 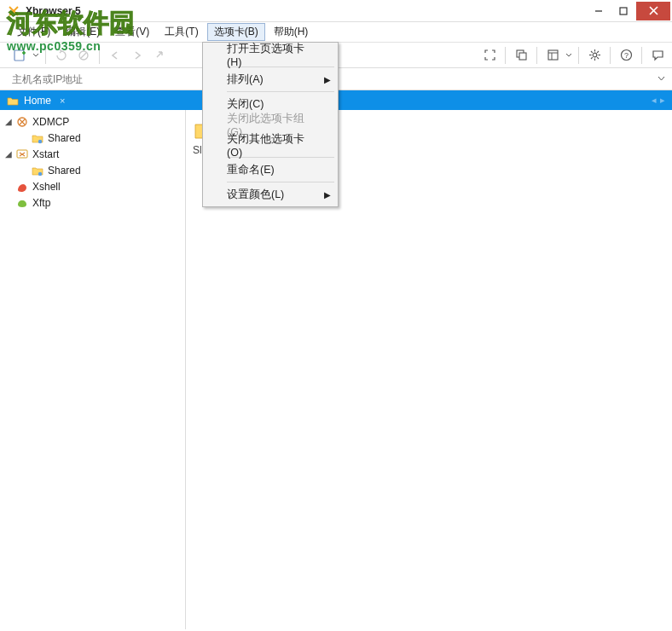 What do you see at coordinates (270, 194) in the screenshot?
I see `menu-set-color: 设置颜色(L)▶` at bounding box center [270, 194].